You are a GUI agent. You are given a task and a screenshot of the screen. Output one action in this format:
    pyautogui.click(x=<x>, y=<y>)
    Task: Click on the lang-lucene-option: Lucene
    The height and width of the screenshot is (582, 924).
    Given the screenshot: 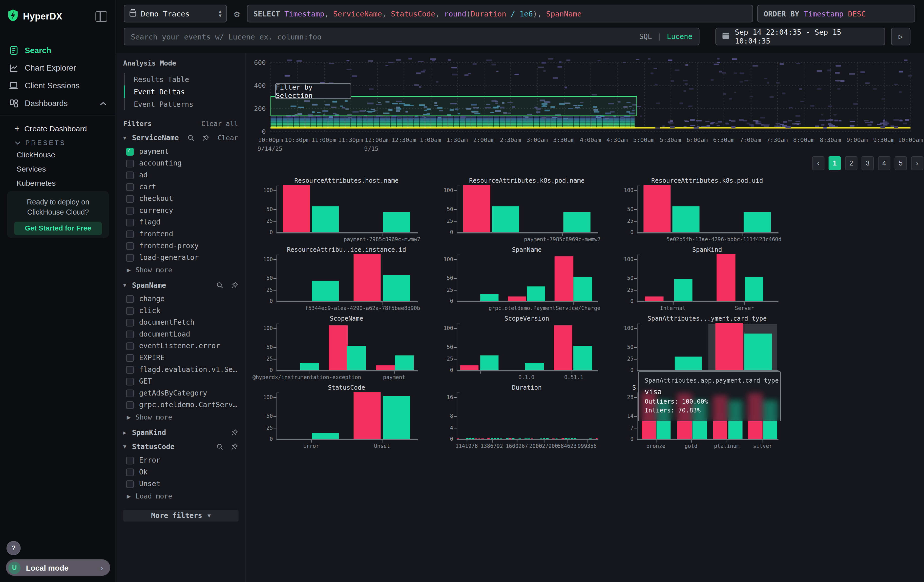 What is the action you would take?
    pyautogui.click(x=680, y=36)
    